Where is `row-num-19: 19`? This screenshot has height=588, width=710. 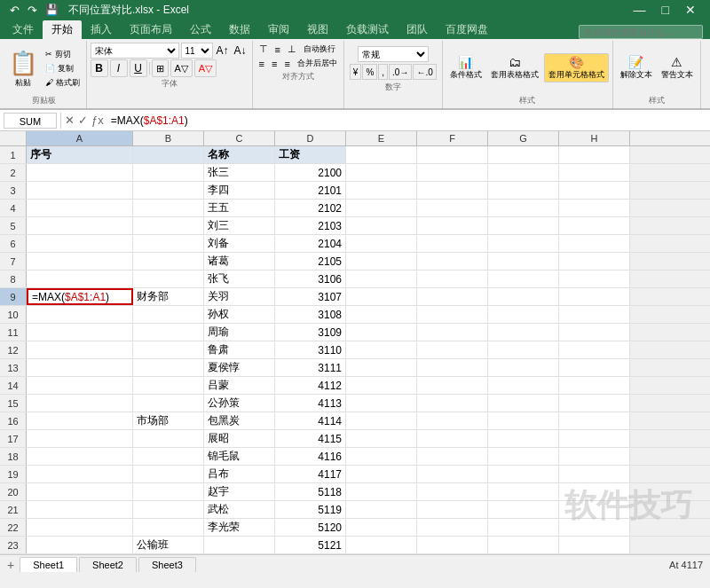
row-num-19: 19 is located at coordinates (13, 474).